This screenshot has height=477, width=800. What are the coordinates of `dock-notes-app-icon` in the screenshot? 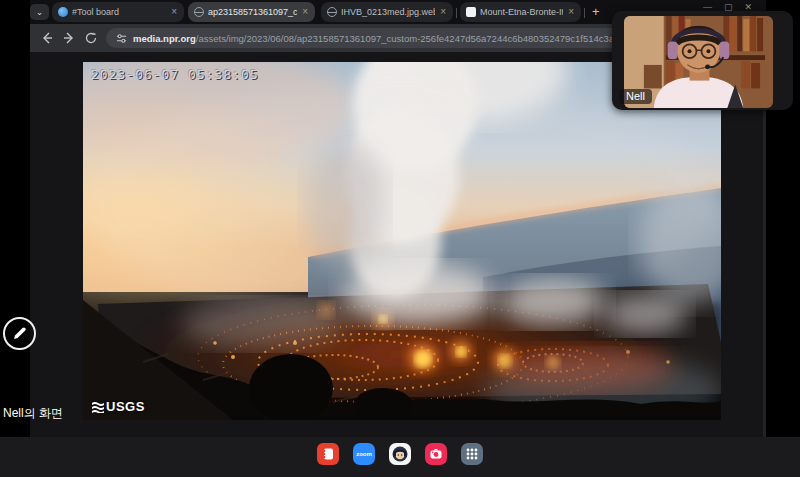 It's located at (328, 454).